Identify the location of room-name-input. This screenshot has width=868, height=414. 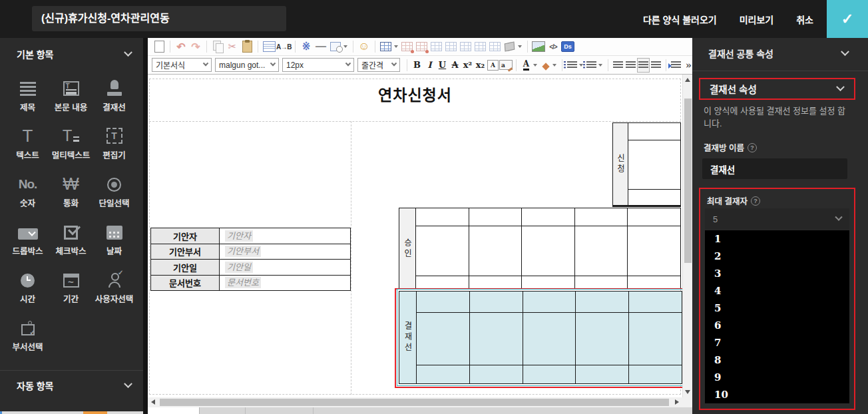
(775, 169).